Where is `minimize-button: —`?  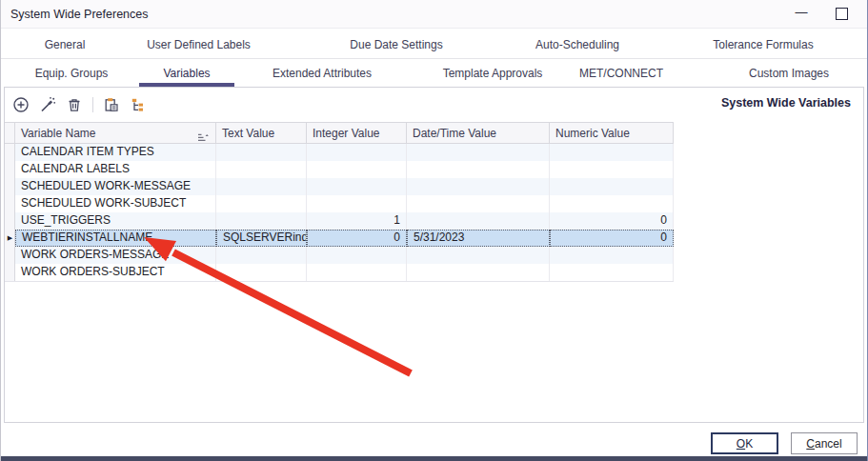
minimize-button: — is located at coordinates (801, 14).